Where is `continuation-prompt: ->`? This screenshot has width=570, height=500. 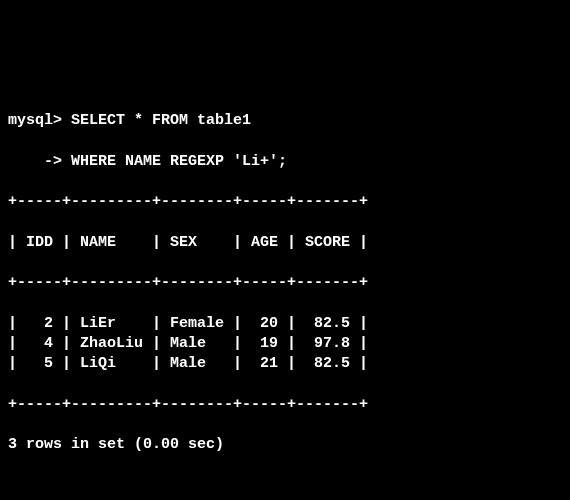
continuation-prompt: -> is located at coordinates (40, 162).